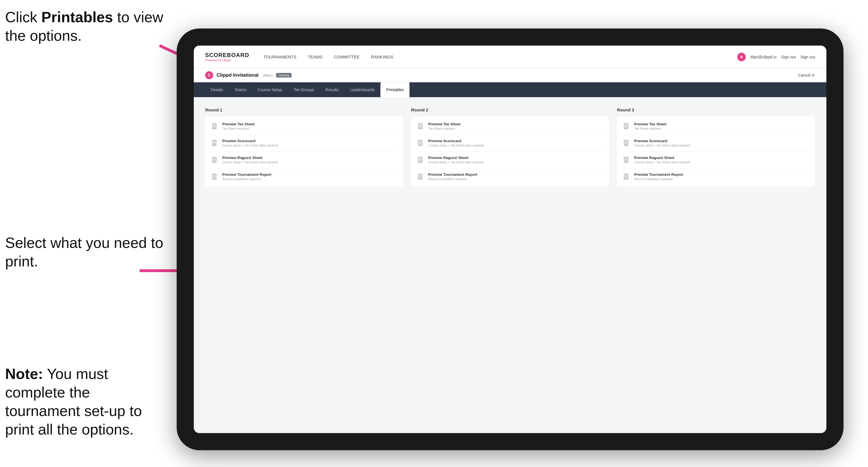 The width and height of the screenshot is (868, 467). What do you see at coordinates (807, 75) in the screenshot?
I see `cancel-button: Cancel ✕` at bounding box center [807, 75].